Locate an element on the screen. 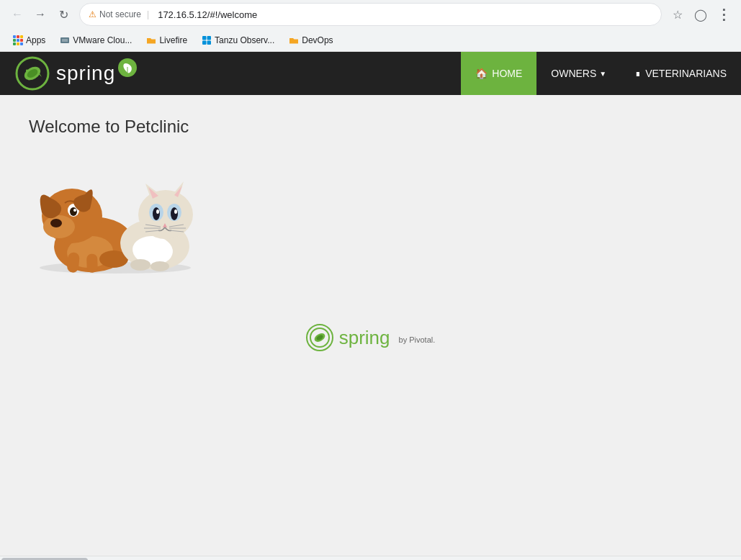  footer-spring-text: spring is located at coordinates (364, 338).